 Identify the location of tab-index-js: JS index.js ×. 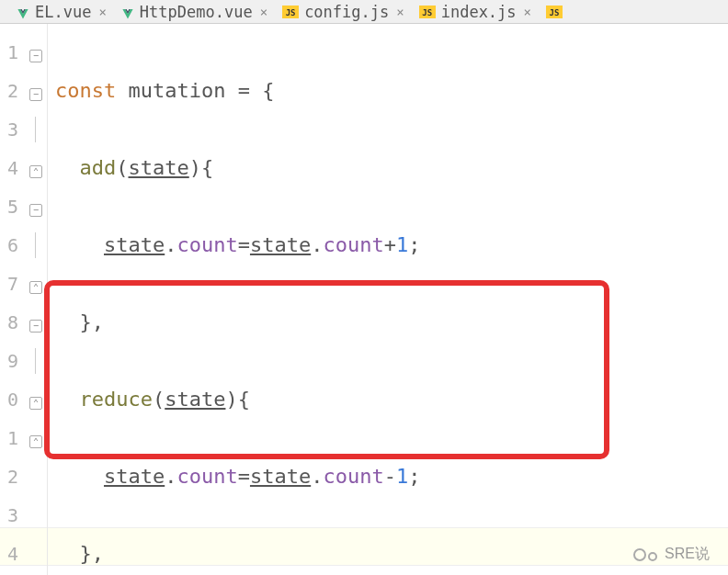
(475, 11).